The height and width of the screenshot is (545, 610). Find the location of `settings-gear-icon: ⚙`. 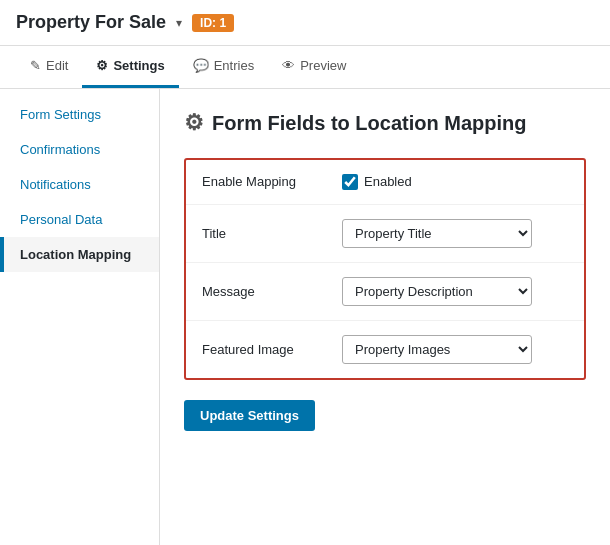

settings-gear-icon: ⚙ is located at coordinates (102, 66).